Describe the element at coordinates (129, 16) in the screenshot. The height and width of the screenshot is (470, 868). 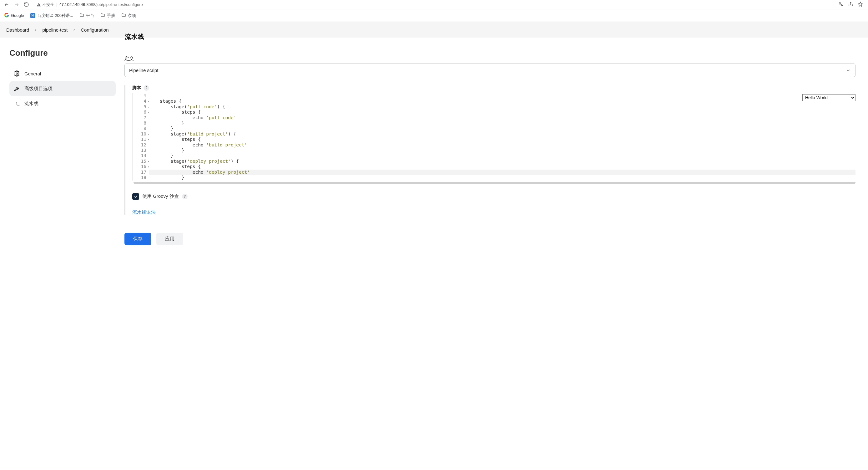
I see `bookmark-misc: 杂项` at that location.